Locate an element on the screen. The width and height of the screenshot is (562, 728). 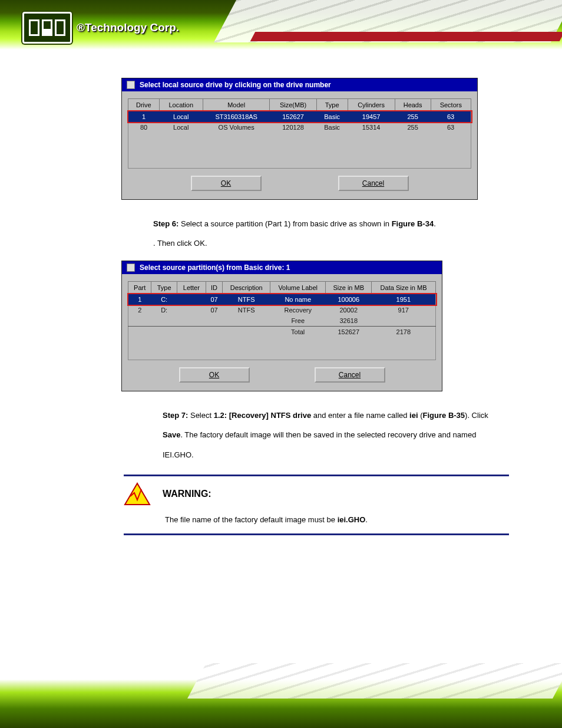
step-num: Step 6: is located at coordinates (166, 224).